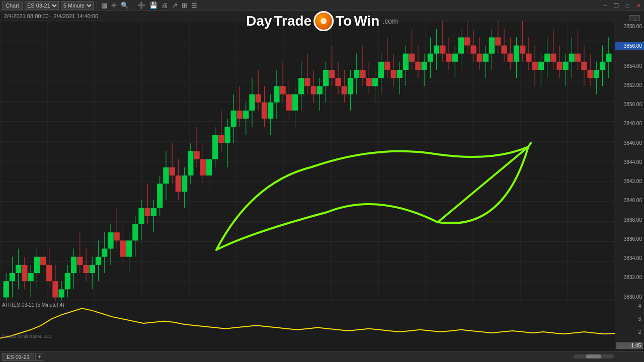 Image resolution: width=644 pixels, height=362 pixels. I want to click on maximize-button: □, so click(627, 6).